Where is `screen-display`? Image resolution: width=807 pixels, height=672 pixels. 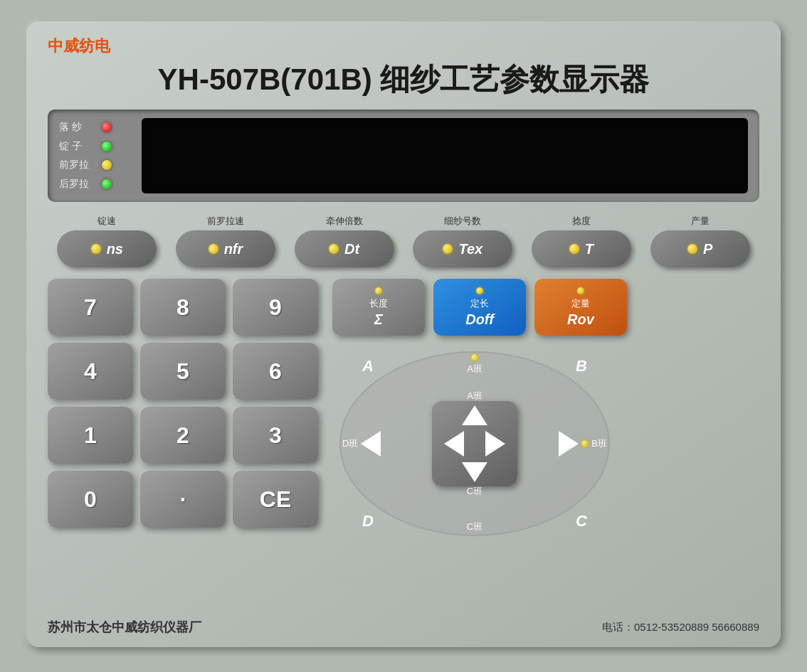
screen-display is located at coordinates (445, 156).